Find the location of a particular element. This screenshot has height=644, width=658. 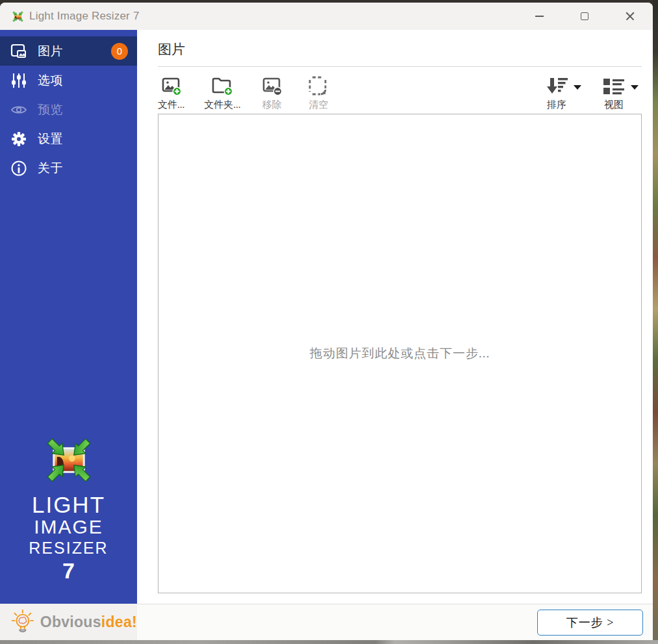

sidebar-item-images: 图片 0 is located at coordinates (69, 51).